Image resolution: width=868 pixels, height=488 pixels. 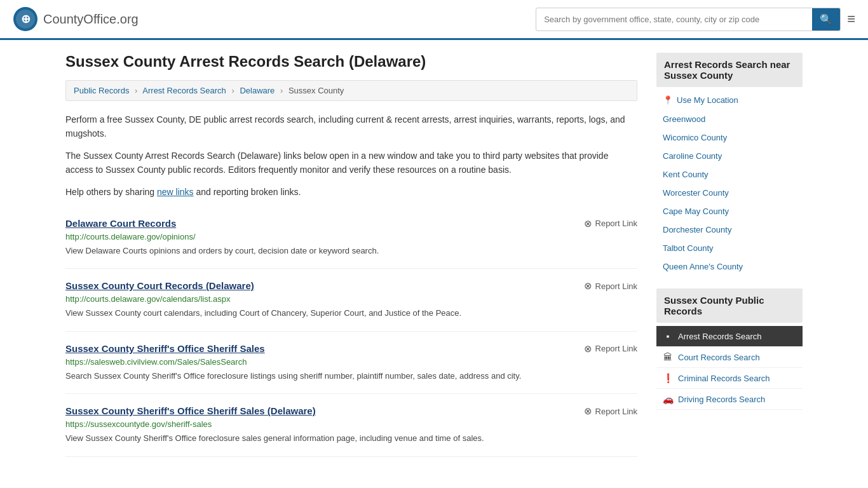 What do you see at coordinates (729, 164) in the screenshot?
I see `nearby-section: Arrest Records Search near Sussex County…` at bounding box center [729, 164].